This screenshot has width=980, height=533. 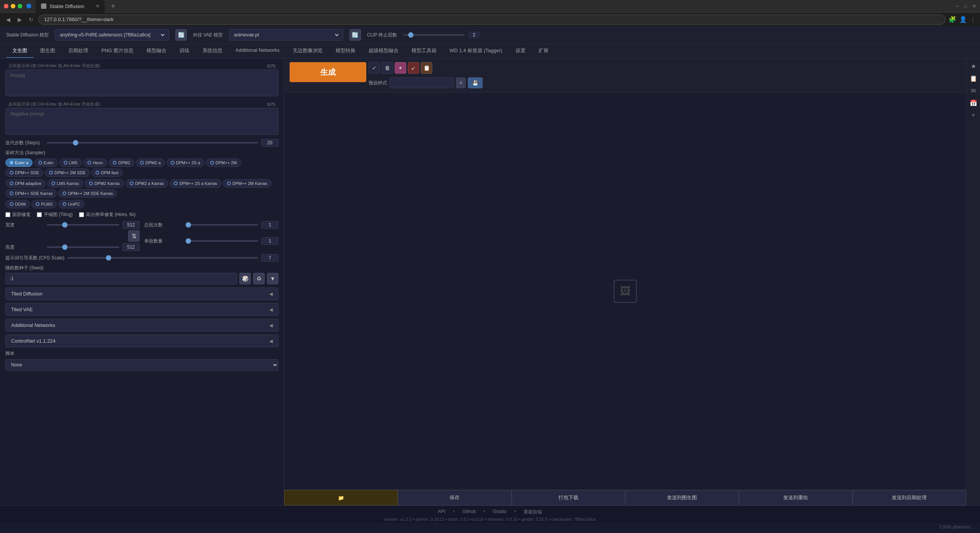 I want to click on checkbox-tiling: 平铺图 (Tiling), so click(x=55, y=215).